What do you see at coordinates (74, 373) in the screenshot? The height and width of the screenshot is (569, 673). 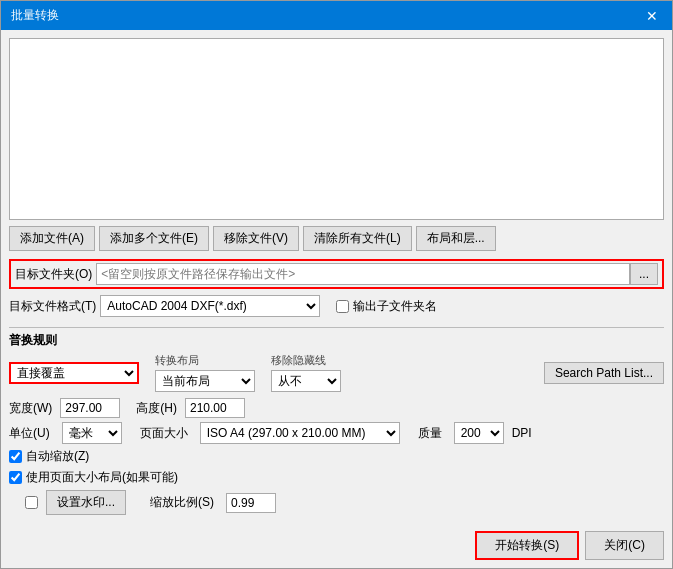 I see `cover-select: 直接覆盖 询问 跳过` at bounding box center [74, 373].